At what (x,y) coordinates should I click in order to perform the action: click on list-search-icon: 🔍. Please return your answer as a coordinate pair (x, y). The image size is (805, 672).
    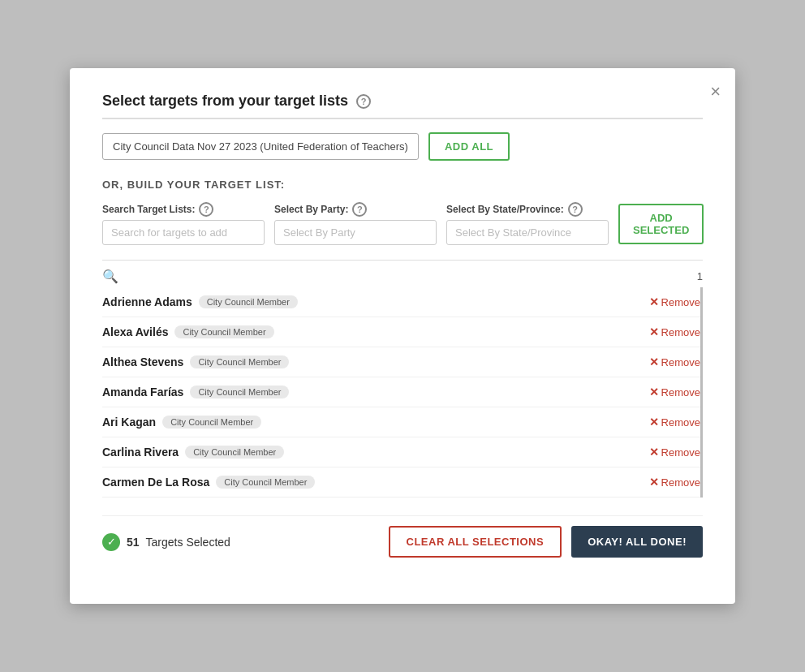
    Looking at the image, I should click on (110, 276).